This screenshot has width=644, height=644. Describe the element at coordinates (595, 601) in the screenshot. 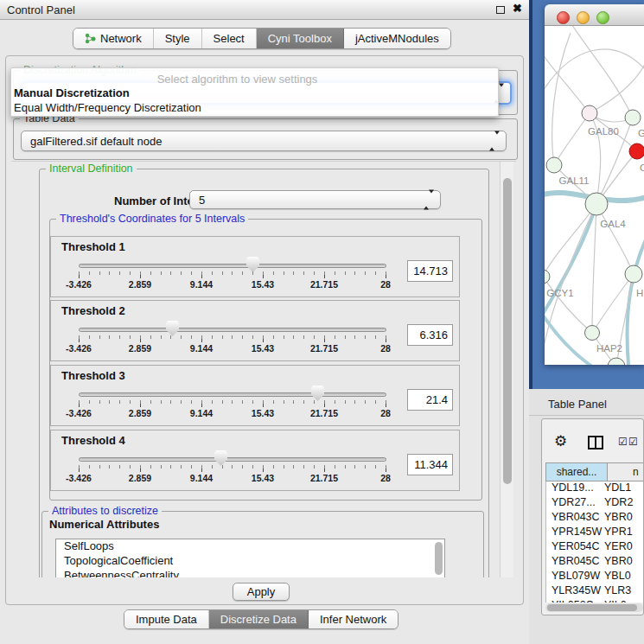

I see `table-row: YIL052CYIL0` at that location.